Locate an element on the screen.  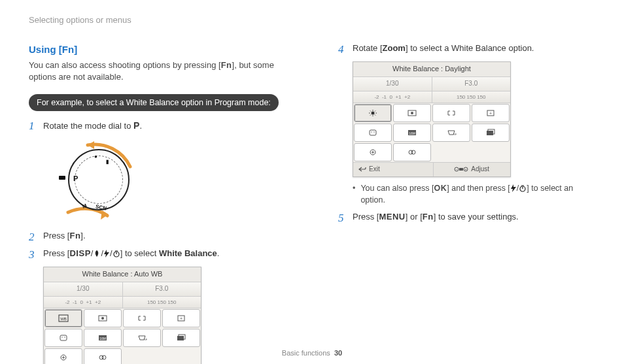
breadcrumb: Selecting options or menus is located at coordinates (312, 21).